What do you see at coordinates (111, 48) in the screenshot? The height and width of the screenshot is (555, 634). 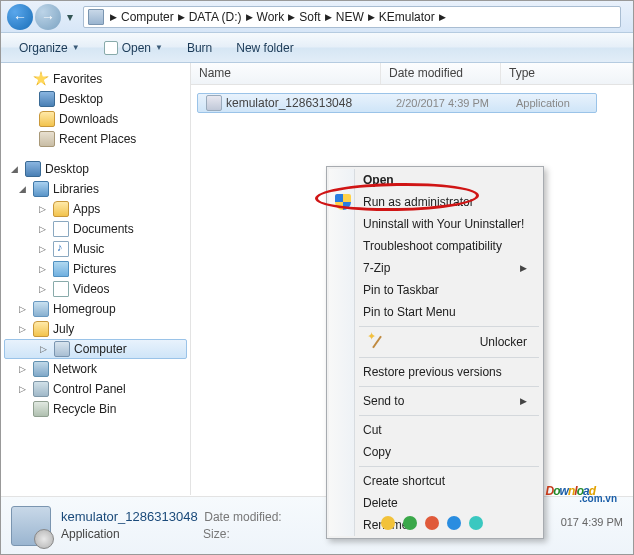 I see `open-icon` at bounding box center [111, 48].